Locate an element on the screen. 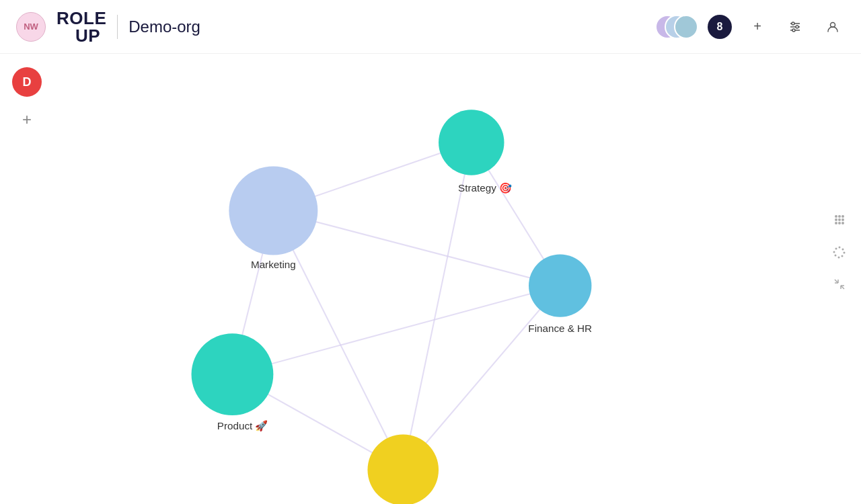 The height and width of the screenshot is (504, 861). node-product-label: Product 🚀 is located at coordinates (243, 426).